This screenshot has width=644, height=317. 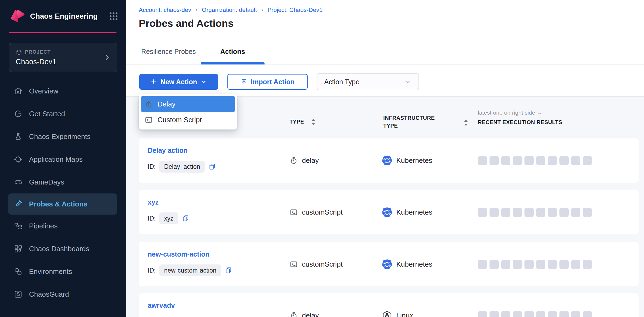 What do you see at coordinates (63, 204) in the screenshot?
I see `sidebar-item-probes-actions: Probes & Actions` at bounding box center [63, 204].